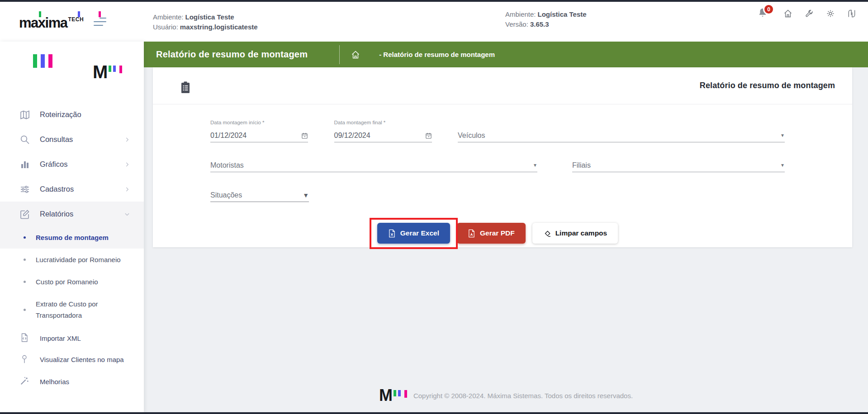 The height and width of the screenshot is (414, 868). I want to click on sidebar-item-relatorios: Relatórios, so click(72, 214).